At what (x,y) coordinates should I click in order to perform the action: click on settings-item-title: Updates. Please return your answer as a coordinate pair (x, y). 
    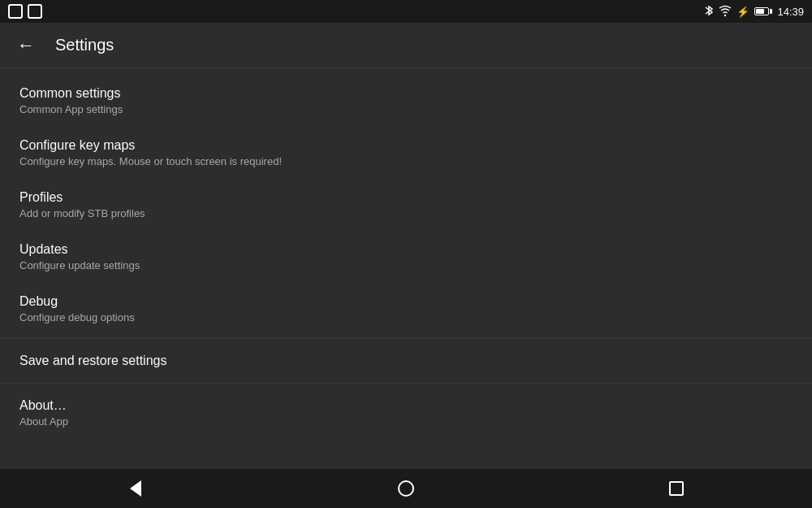
    Looking at the image, I should click on (406, 250).